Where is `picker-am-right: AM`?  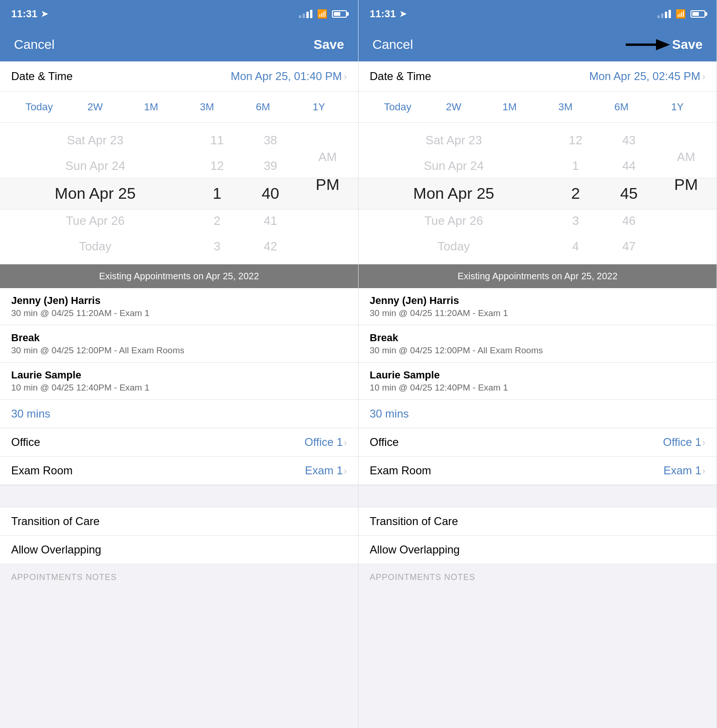 picker-am-right: AM is located at coordinates (686, 149).